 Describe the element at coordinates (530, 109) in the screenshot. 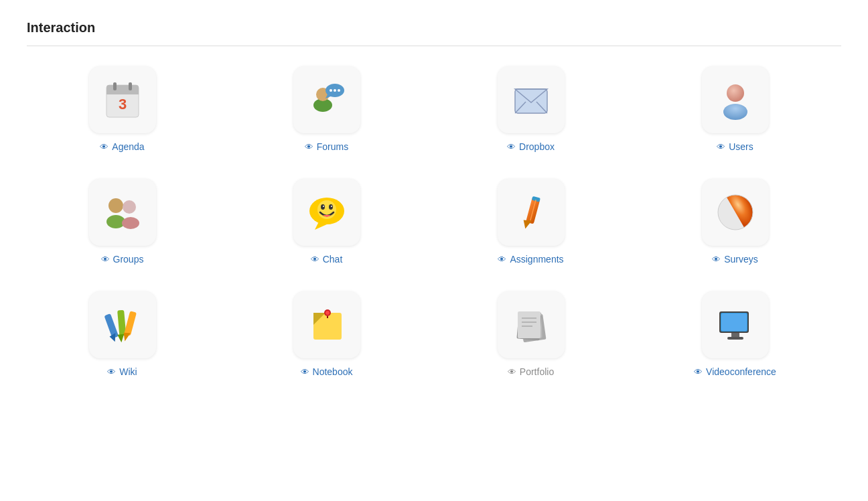

I see `item-dropbox: Dropbox` at that location.